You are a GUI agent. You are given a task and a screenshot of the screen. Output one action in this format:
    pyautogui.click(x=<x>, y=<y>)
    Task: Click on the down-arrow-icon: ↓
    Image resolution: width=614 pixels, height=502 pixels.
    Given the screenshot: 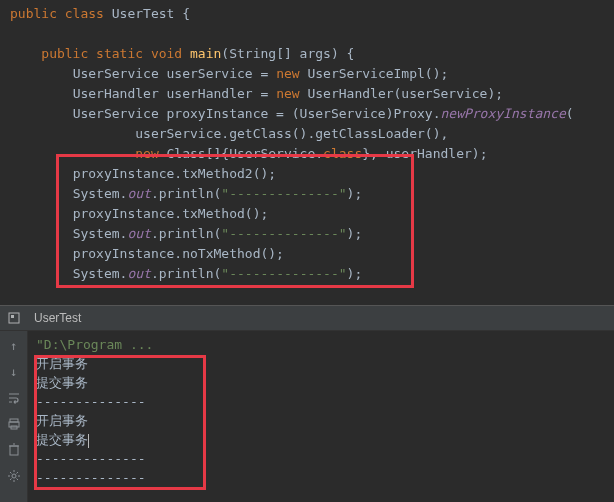 What is the action you would take?
    pyautogui.click(x=14, y=372)
    